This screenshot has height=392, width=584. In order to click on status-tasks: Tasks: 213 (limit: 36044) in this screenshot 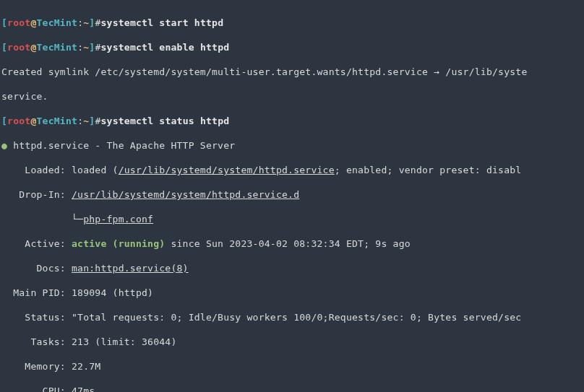, I will do `click(293, 342)`.